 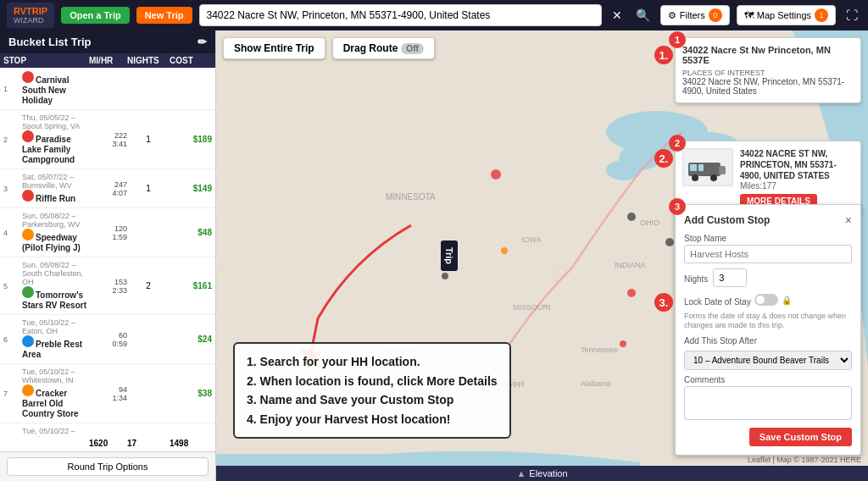 What do you see at coordinates (31, 11) in the screenshot?
I see `logo-text: RVTRIP` at bounding box center [31, 11].